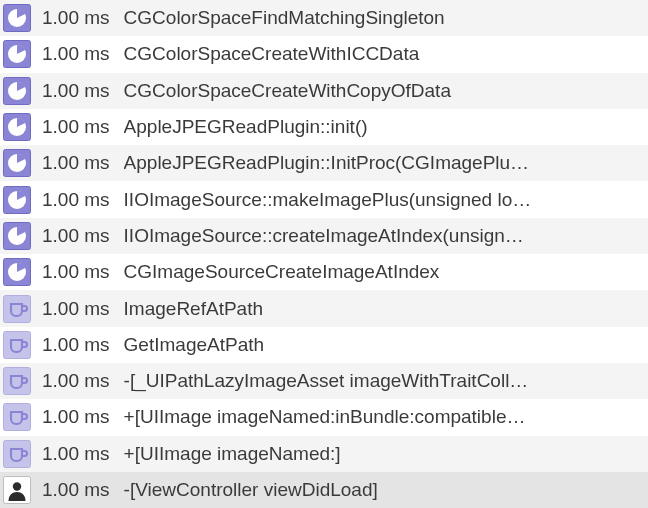  What do you see at coordinates (384, 91) in the screenshot?
I see `symbol-name: CGColorSpaceCreateWithCopyOfData` at bounding box center [384, 91].